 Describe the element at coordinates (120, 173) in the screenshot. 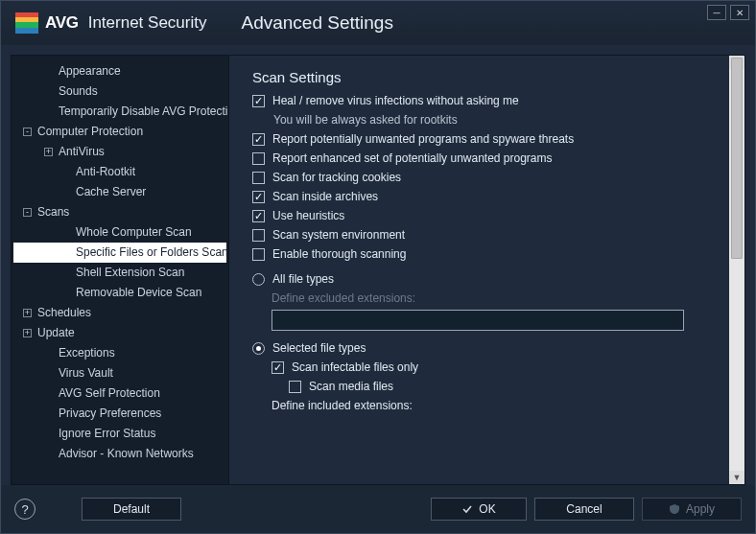

I see `sidebar-item: Anti-Rootkit` at that location.